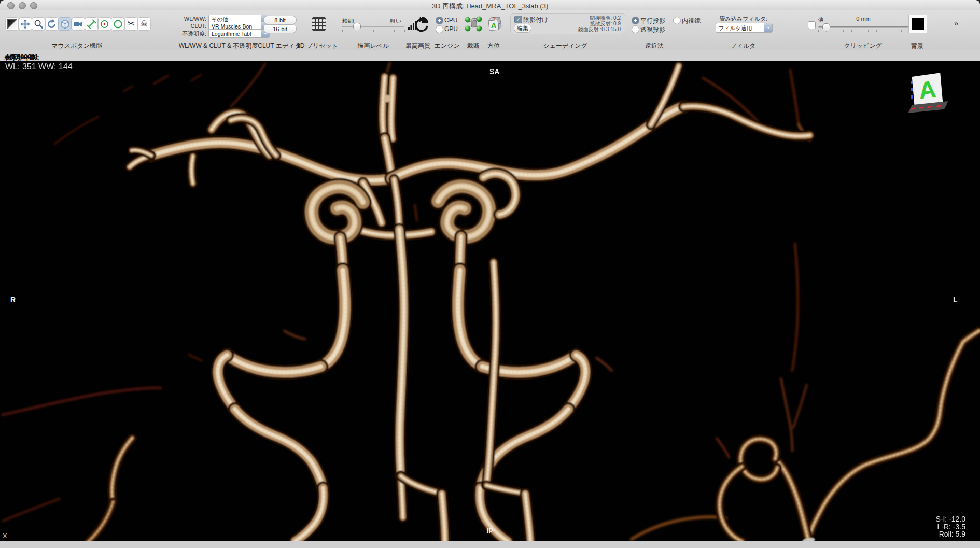 The image size is (980, 548). I want to click on toolbar-overflow-button: », so click(956, 23).